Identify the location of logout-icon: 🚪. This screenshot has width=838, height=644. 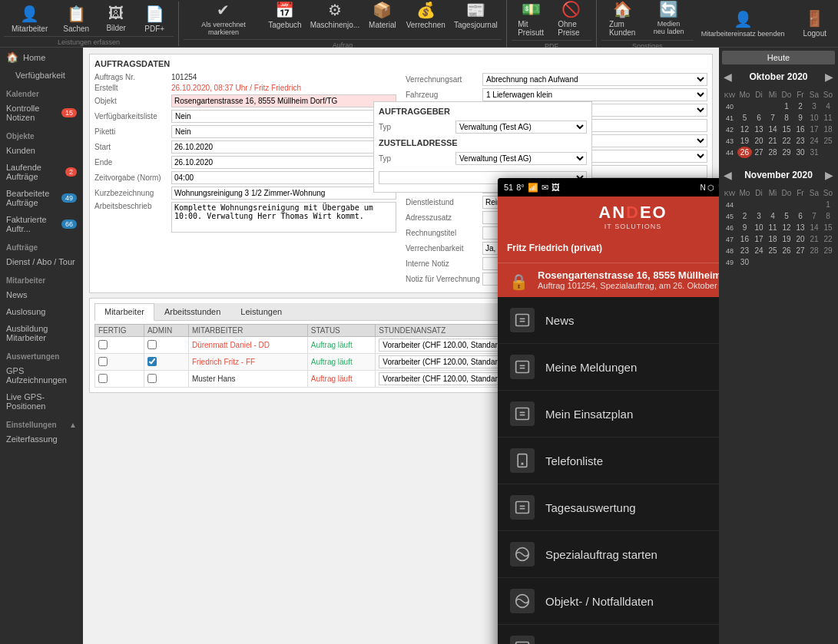
(814, 18).